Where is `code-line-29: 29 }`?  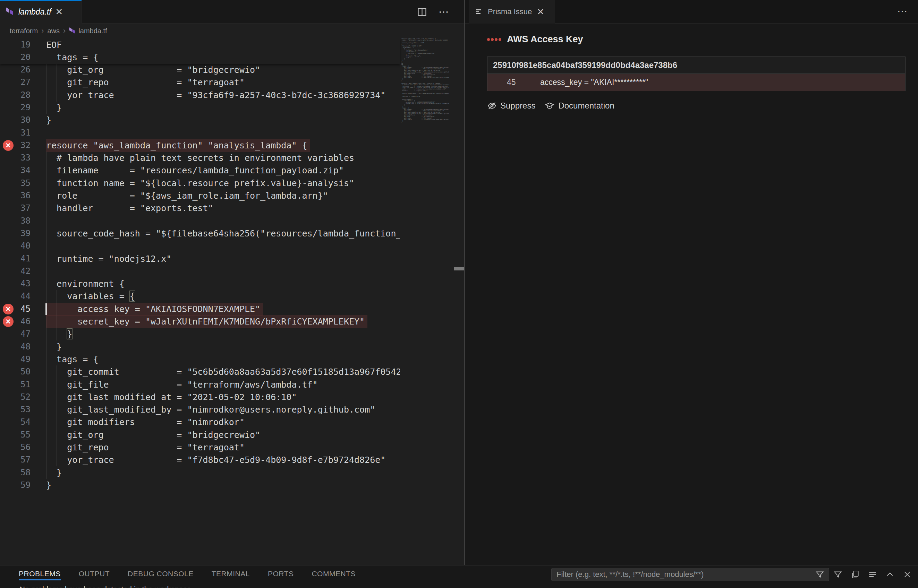 code-line-29: 29 } is located at coordinates (200, 108).